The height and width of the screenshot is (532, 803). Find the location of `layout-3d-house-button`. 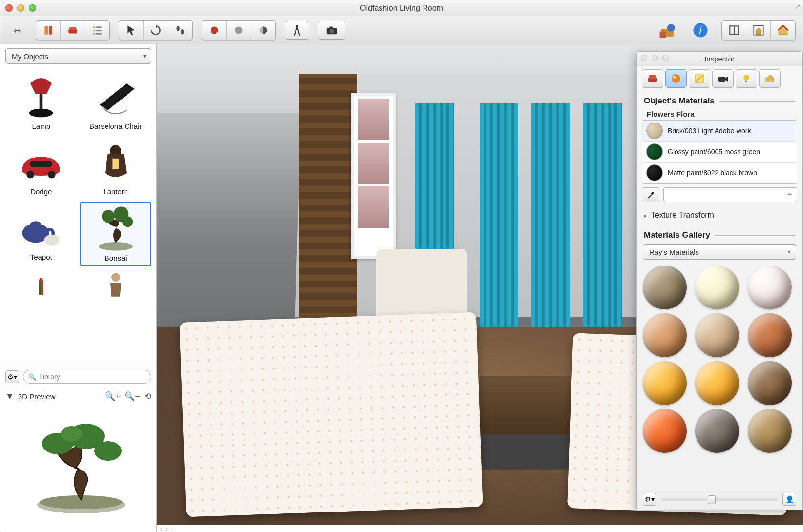

layout-3d-house-button is located at coordinates (759, 30).